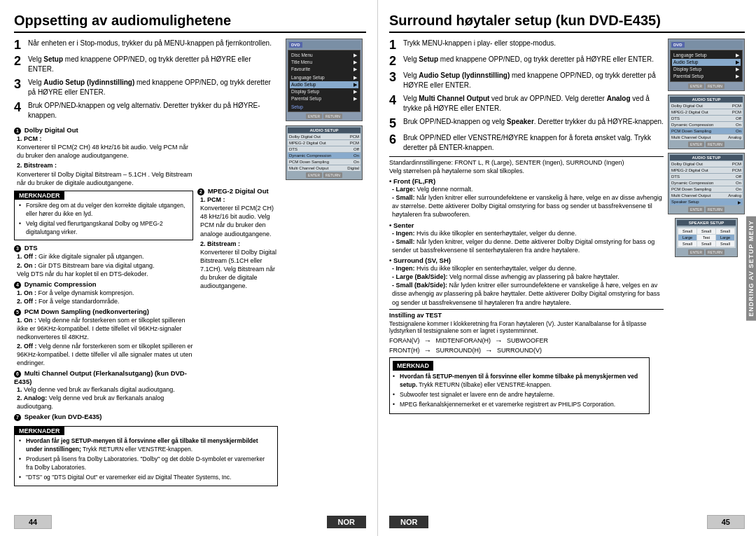  I want to click on section-speaker: 7 Speaker (kun DVD-E435), so click(104, 417).